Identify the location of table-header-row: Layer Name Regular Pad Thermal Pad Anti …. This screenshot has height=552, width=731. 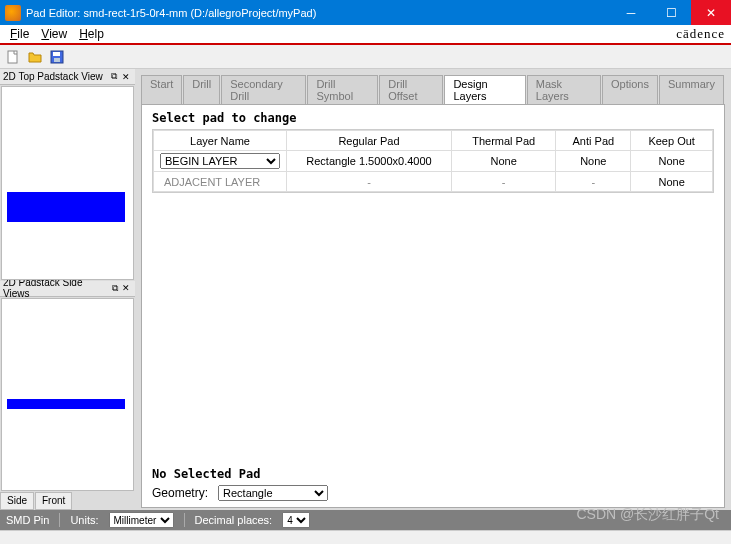
(434, 141).